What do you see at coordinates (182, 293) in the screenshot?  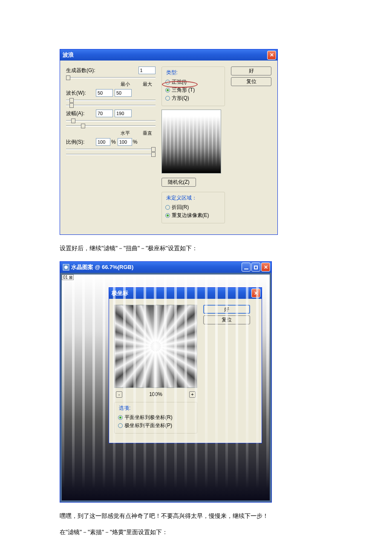 I see `polar-title: 极坐标` at bounding box center [182, 293].